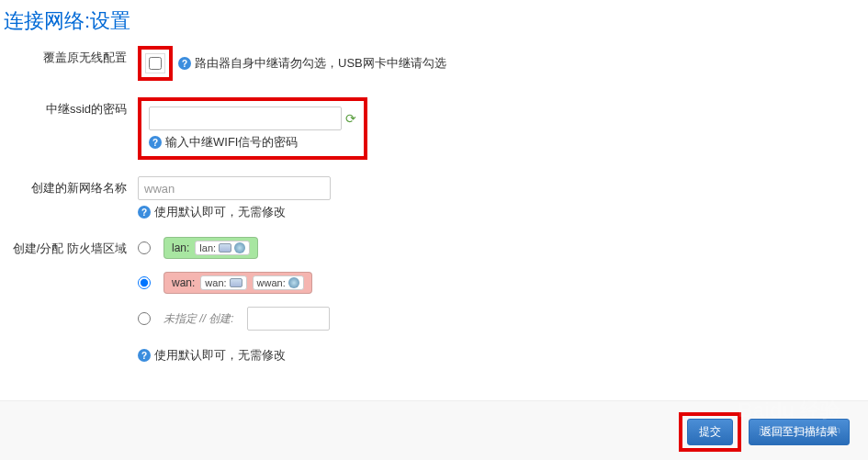 This screenshot has height=460, width=868. Describe the element at coordinates (351, 118) in the screenshot. I see `refresh-icon: ⟳` at that location.